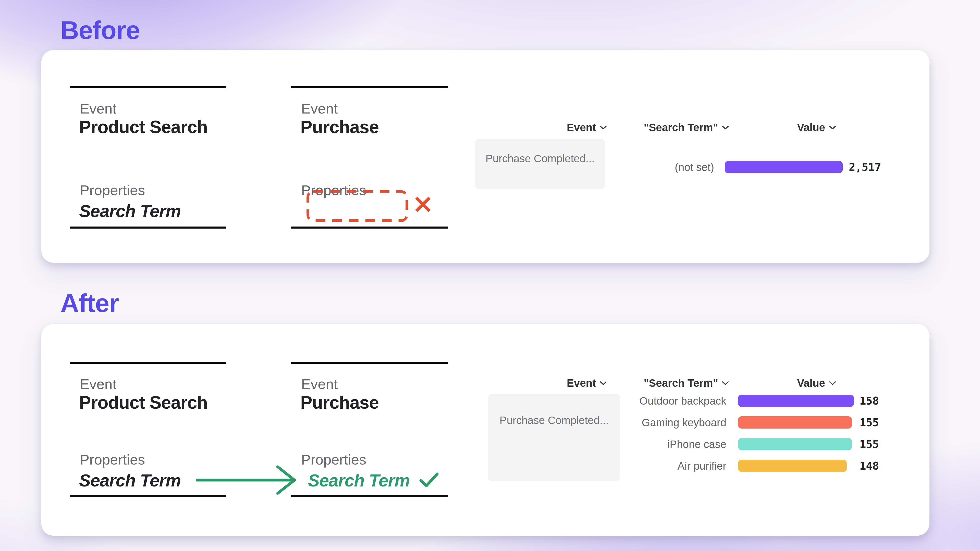  What do you see at coordinates (865, 167) in the screenshot?
I see `bar-value: 2,517` at bounding box center [865, 167].